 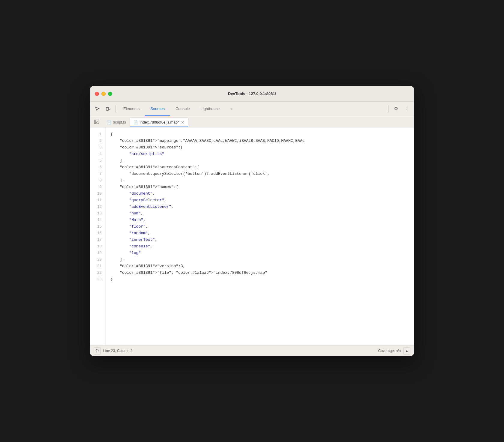 I want to click on line-number: 6, so click(x=98, y=167).